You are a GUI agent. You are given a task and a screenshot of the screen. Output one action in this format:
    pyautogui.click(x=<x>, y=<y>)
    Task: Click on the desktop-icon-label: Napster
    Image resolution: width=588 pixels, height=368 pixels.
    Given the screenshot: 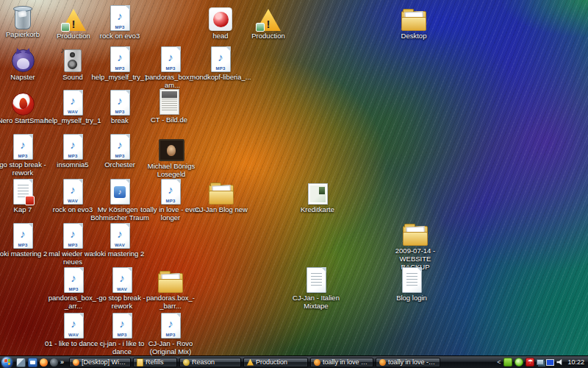 What is the action you would take?
    pyautogui.click(x=22, y=78)
    